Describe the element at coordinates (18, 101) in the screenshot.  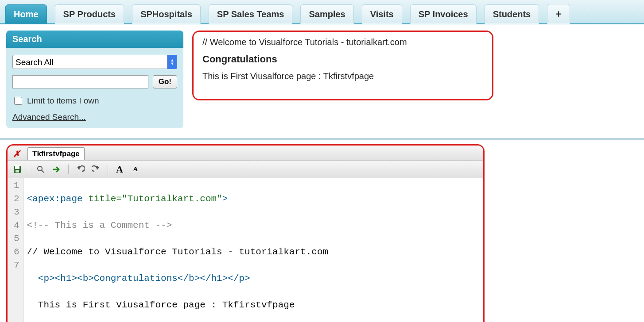
I see `limit-checkbox` at that location.